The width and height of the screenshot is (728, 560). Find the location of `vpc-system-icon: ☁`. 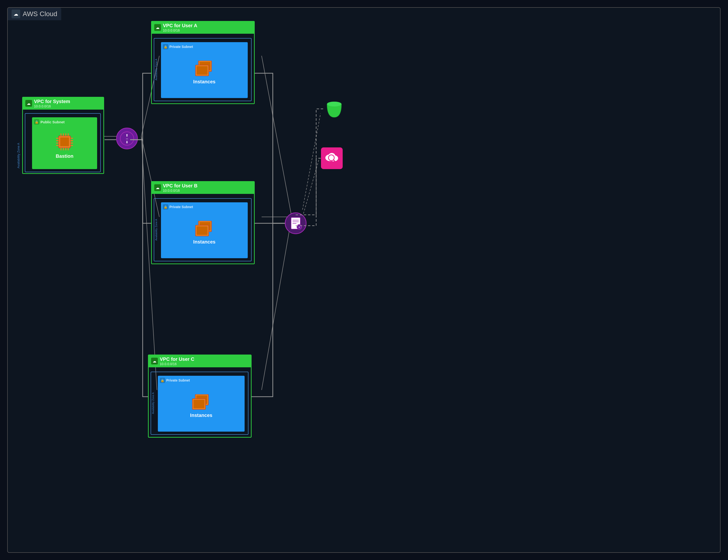

vpc-system-icon: ☁ is located at coordinates (29, 103).